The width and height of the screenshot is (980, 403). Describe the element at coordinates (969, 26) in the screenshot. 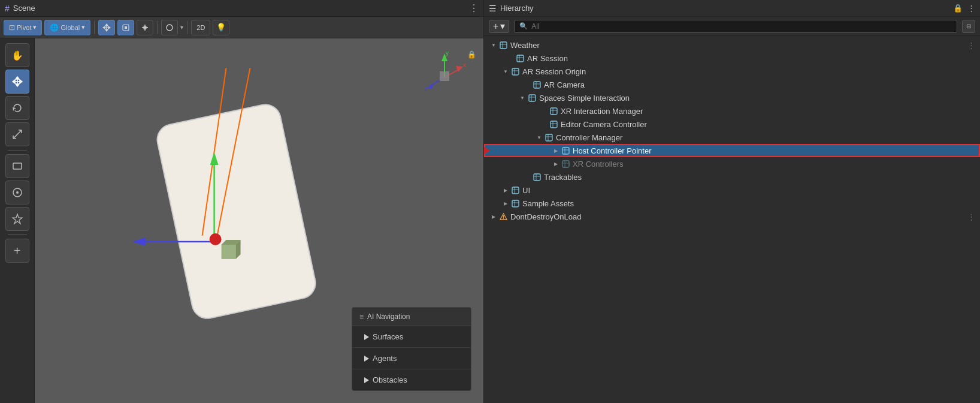

I see `collapse-all-button: ⊟` at that location.